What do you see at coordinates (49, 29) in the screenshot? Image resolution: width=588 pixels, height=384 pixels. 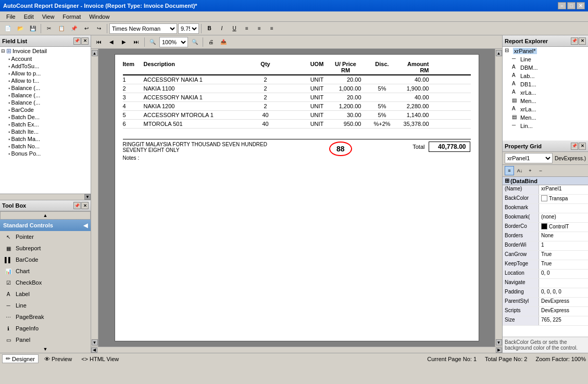 I see `cut-button: ✂` at bounding box center [49, 29].